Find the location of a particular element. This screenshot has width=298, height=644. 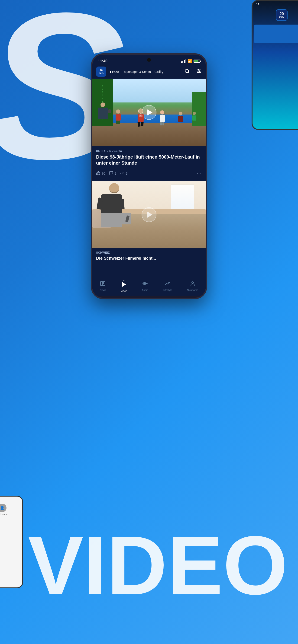

engagement-bar-1: 70 3 is located at coordinates (149, 173).